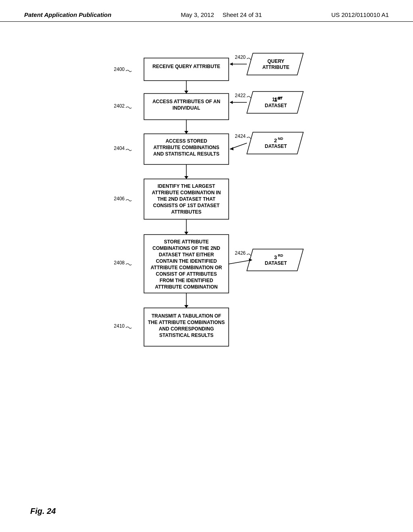 This screenshot has height=532, width=413. What do you see at coordinates (276, 67) in the screenshot?
I see `svg-text: ATTRIBUTE` at bounding box center [276, 67].